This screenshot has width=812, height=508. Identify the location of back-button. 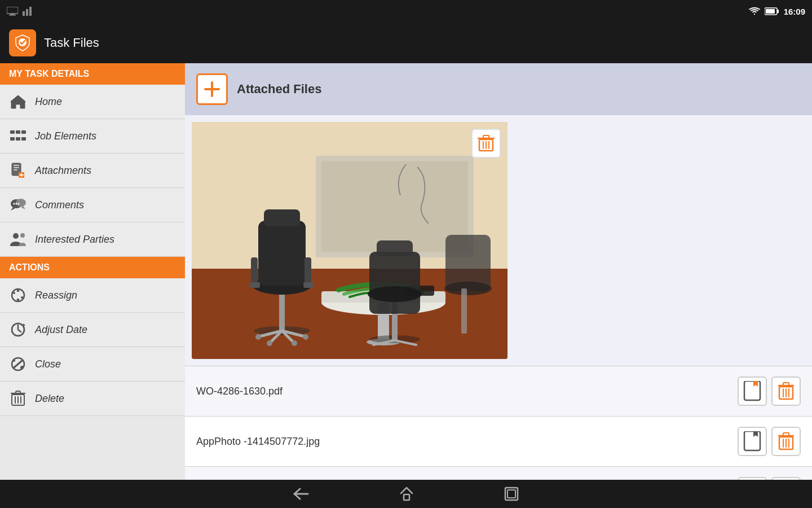
(301, 494).